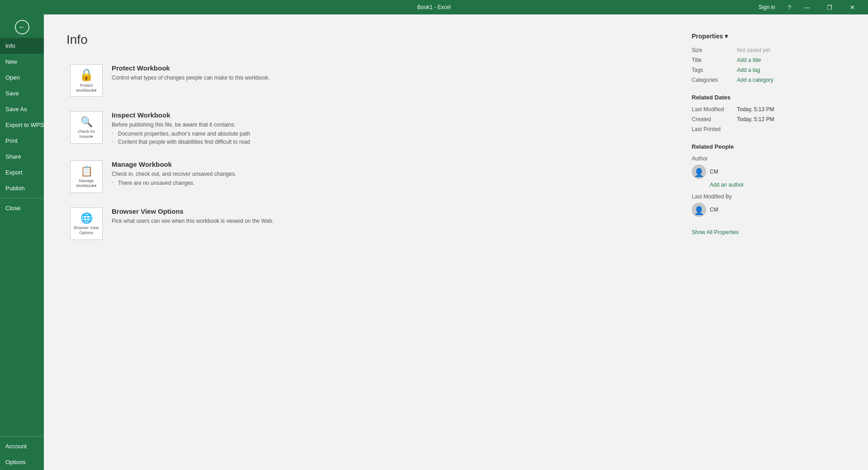 The width and height of the screenshot is (868, 470). What do you see at coordinates (714, 80) in the screenshot?
I see `prop-label-categories: Categories` at bounding box center [714, 80].